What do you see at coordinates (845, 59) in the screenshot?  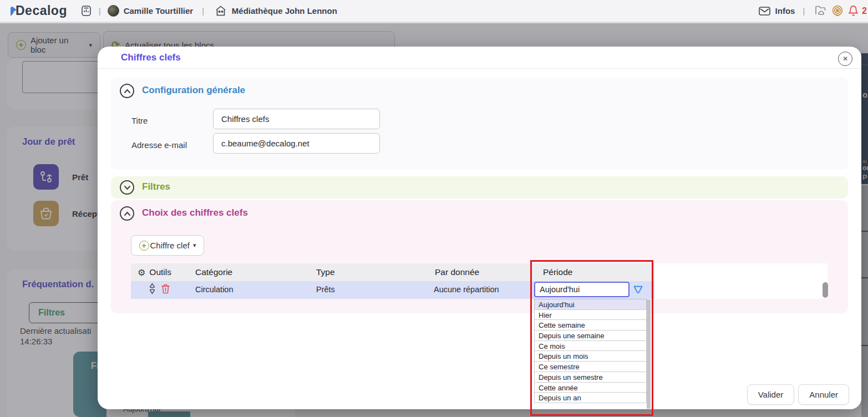 I see `close-icon: ✕` at bounding box center [845, 59].